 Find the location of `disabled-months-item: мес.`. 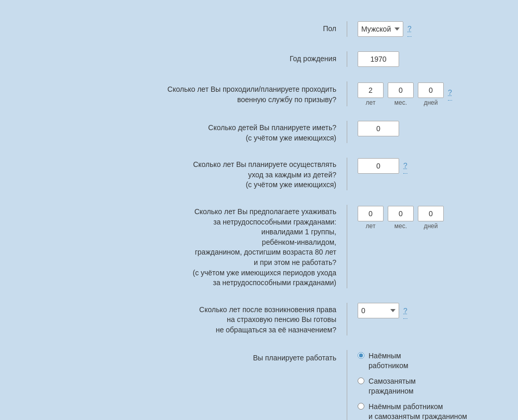

disabled-months-item: мес. is located at coordinates (401, 218).